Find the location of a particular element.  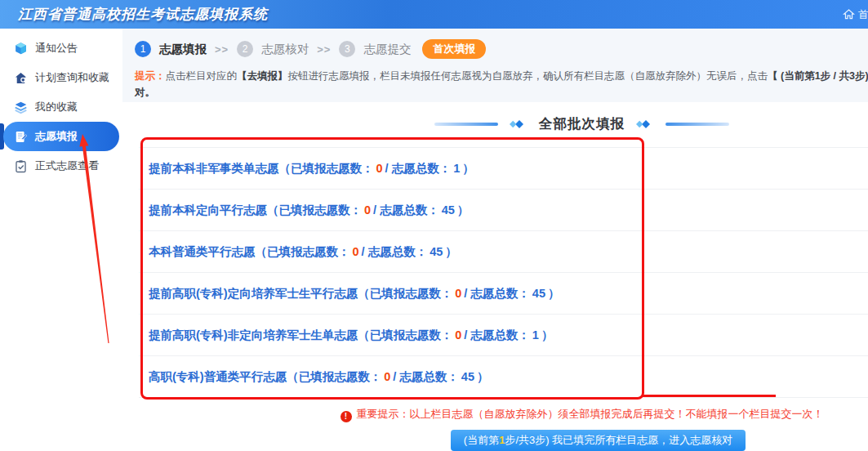

edit-doc-icon is located at coordinates (21, 137).